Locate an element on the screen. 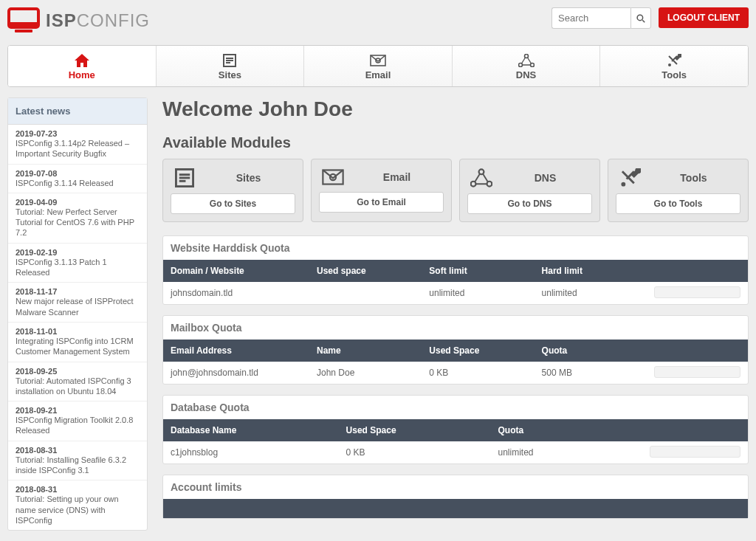 Image resolution: width=756 pixels, height=541 pixels. news-item: 2019-02-19ISPConfig 3.1.13 Patch 1 Relea… is located at coordinates (78, 263).